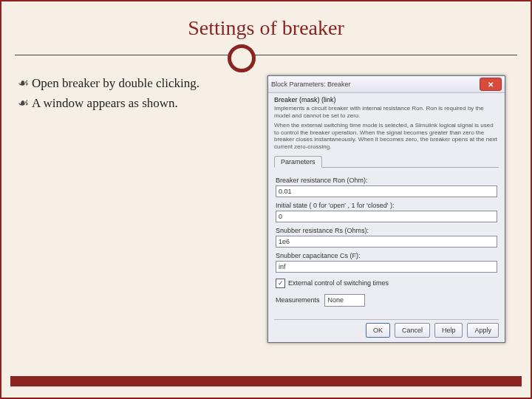  What do you see at coordinates (386, 284) in the screenshot?
I see `external-control-row: ✓ External control of switching times` at bounding box center [386, 284].